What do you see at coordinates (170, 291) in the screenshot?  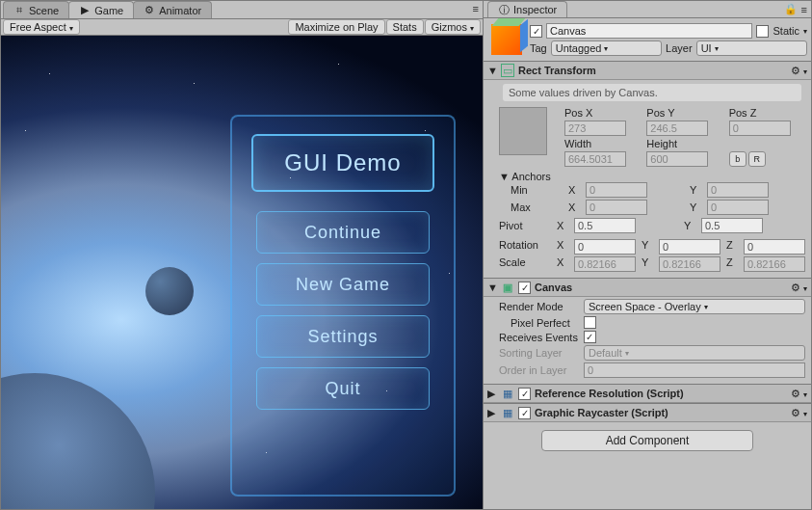 I see `planet-small` at bounding box center [170, 291].